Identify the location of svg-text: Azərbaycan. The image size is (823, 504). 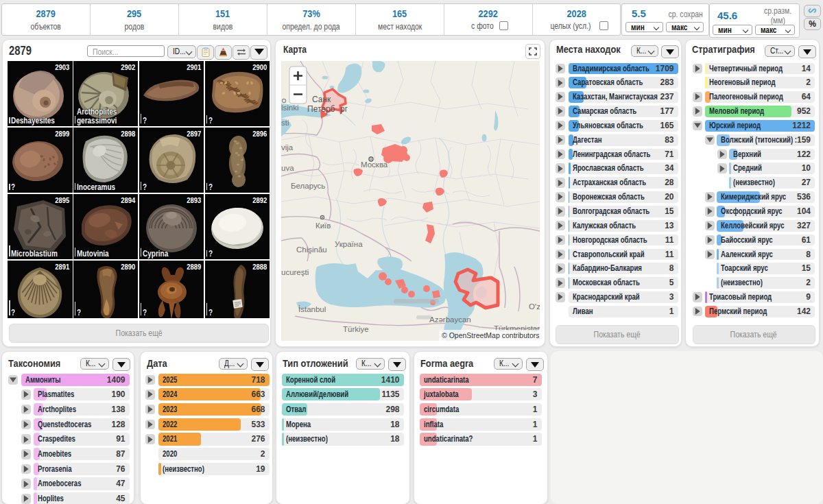
(450, 320).